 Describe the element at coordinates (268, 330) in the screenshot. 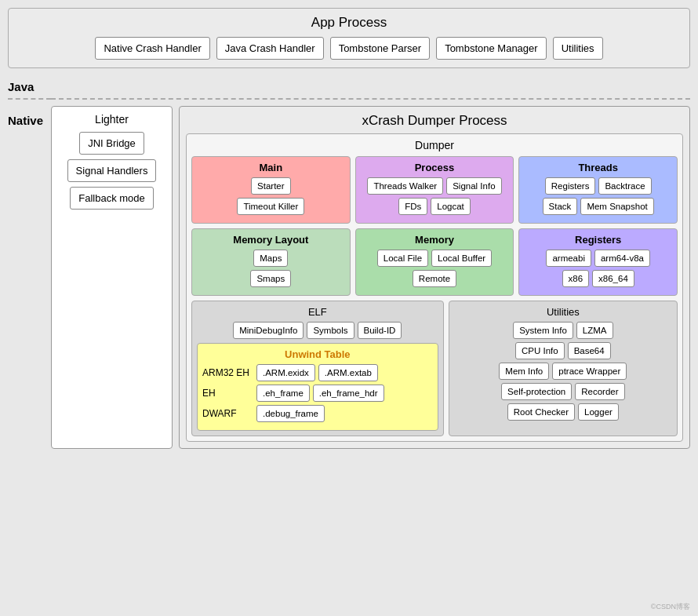

I see `minidebuginfo: MiniDebugInfo` at that location.